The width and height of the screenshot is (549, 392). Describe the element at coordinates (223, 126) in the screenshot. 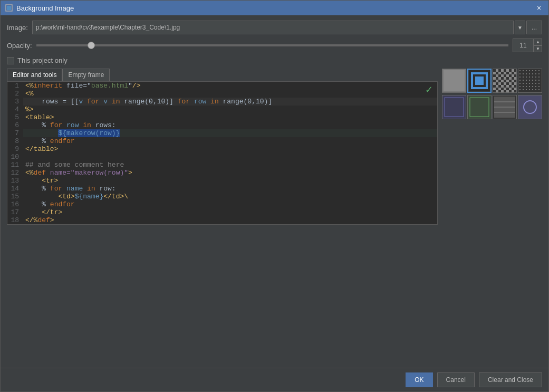

I see `table-row: 6 % for row in rows:` at that location.